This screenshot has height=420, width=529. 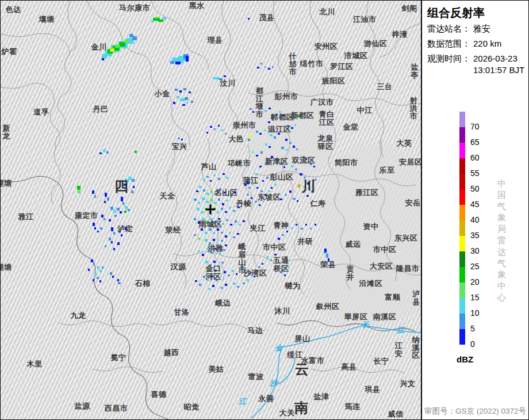 I want to click on map-label: 汶川, so click(x=228, y=83).